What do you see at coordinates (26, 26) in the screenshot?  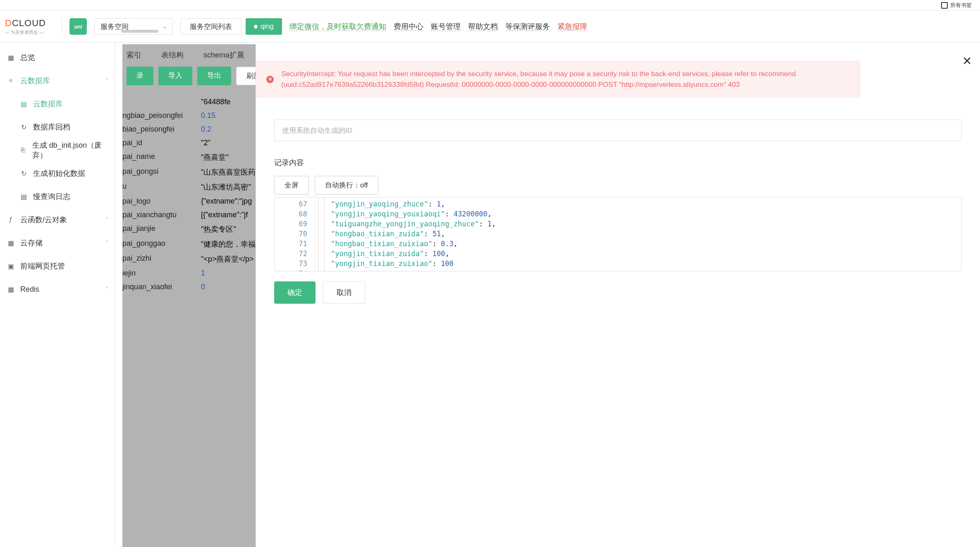 I see `logo: DCLOUD — 为开发者而生 —` at bounding box center [26, 26].